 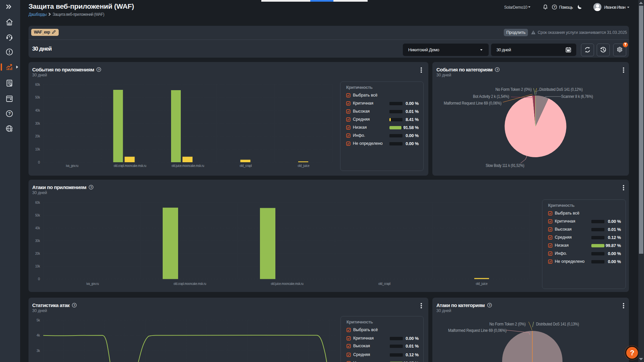 I want to click on svg-text: Distributed DoS 141 (0,12%), so click(x=561, y=89).